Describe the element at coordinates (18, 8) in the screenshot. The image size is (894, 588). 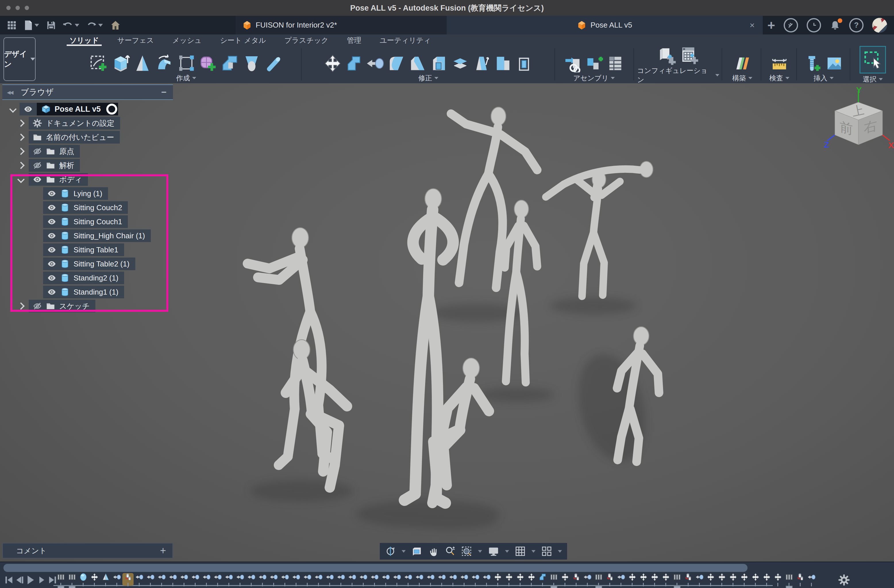
I see `window-controls` at that location.